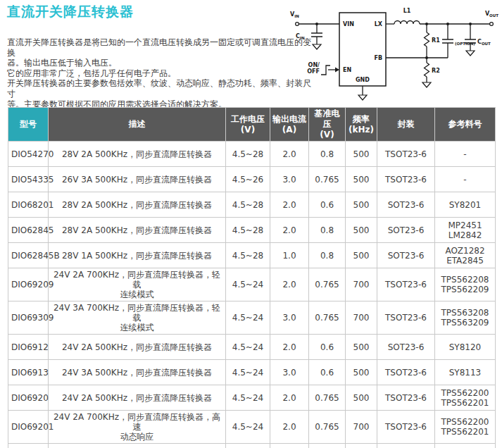  Describe the element at coordinates (465, 373) in the screenshot. I see `reference-part-cell: SY8113` at that location.